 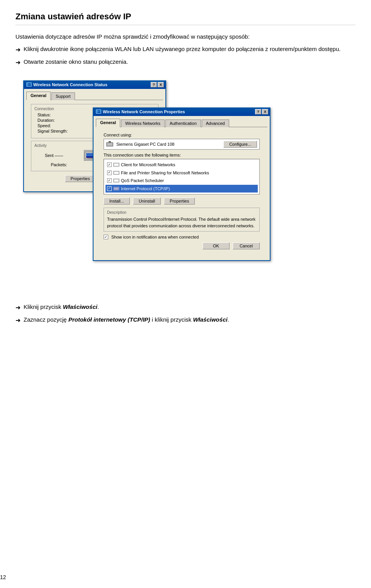 What do you see at coordinates (76, 62) in the screenshot?
I see `step2-text: Otwarte zostanie okno stanu połączenia.` at bounding box center [76, 62].